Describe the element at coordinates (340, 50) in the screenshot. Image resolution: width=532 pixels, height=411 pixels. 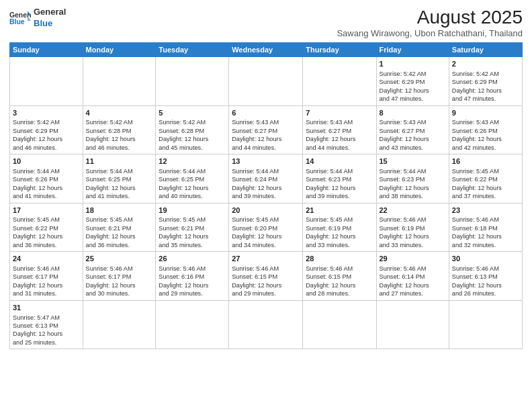
I see `weekday-header: Thursday` at that location.